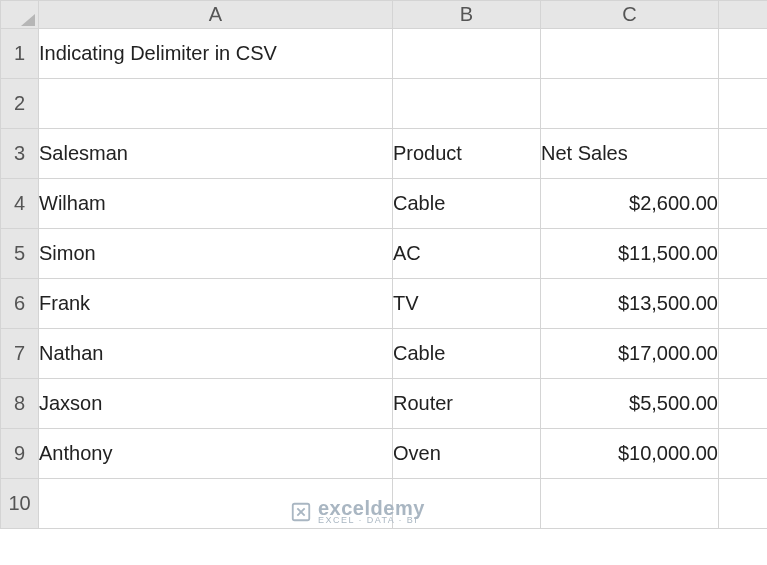  I want to click on cell-A1: Indicating Delimiter in CSV, so click(216, 54).